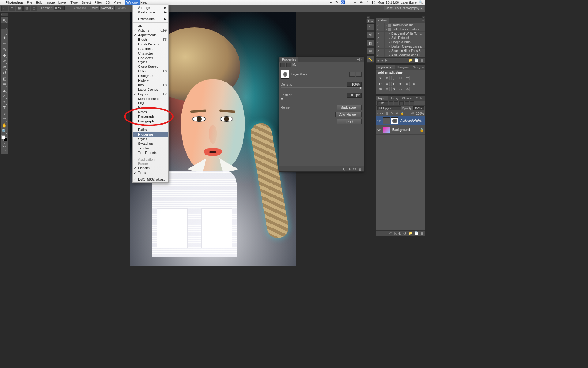 The height and width of the screenshot is (368, 588). What do you see at coordinates (151, 26) in the screenshot?
I see `window-menu-3d: 3D` at bounding box center [151, 26].